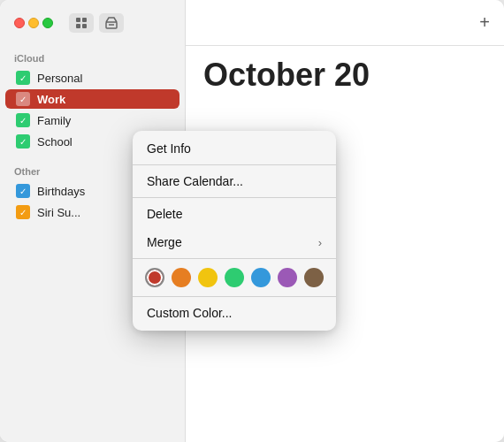 The image size is (504, 442). Describe the element at coordinates (320, 242) in the screenshot. I see `chevron-right-icon: ›` at that location.